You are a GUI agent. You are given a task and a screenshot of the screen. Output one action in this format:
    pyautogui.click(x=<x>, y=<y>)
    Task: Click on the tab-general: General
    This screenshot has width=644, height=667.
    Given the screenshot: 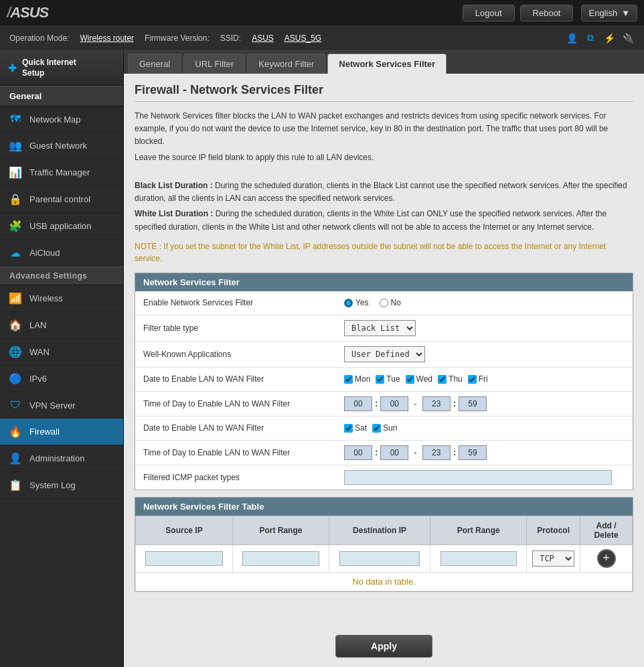 What is the action you would take?
    pyautogui.click(x=155, y=64)
    